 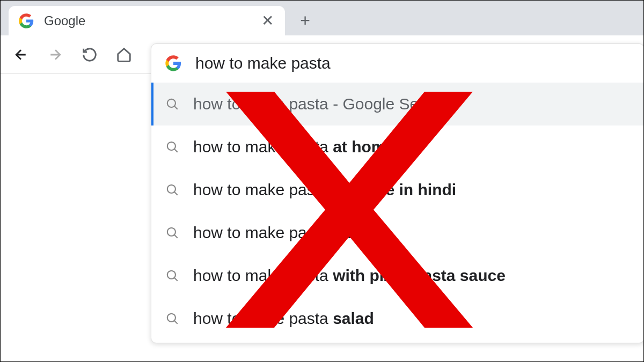 I want to click on new-tab-button: +, so click(x=305, y=20).